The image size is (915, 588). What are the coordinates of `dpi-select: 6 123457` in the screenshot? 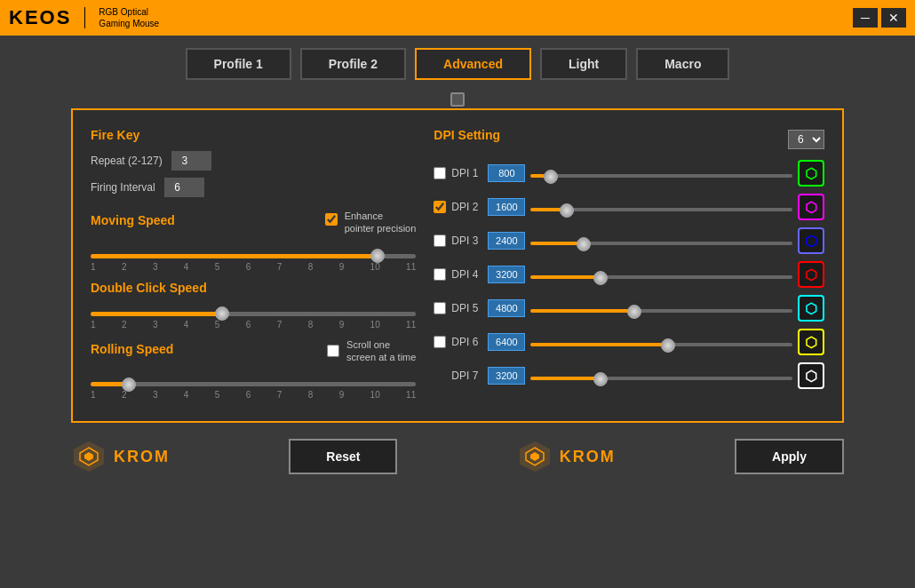 It's located at (807, 139).